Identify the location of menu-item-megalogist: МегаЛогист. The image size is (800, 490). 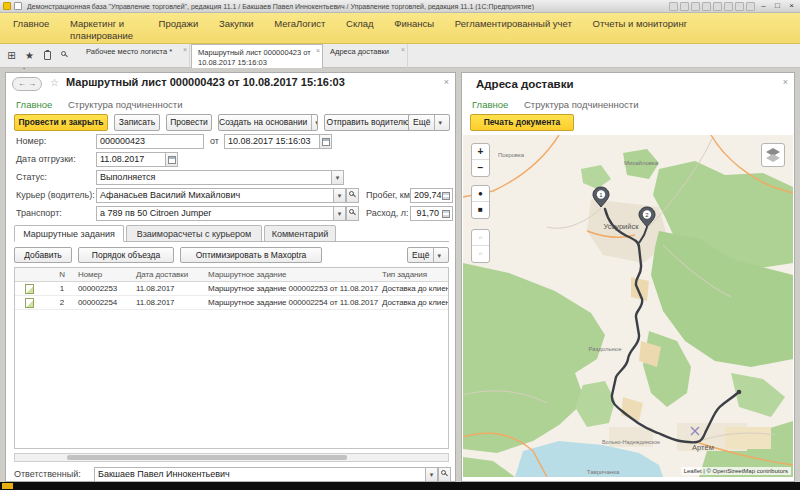
(300, 24).